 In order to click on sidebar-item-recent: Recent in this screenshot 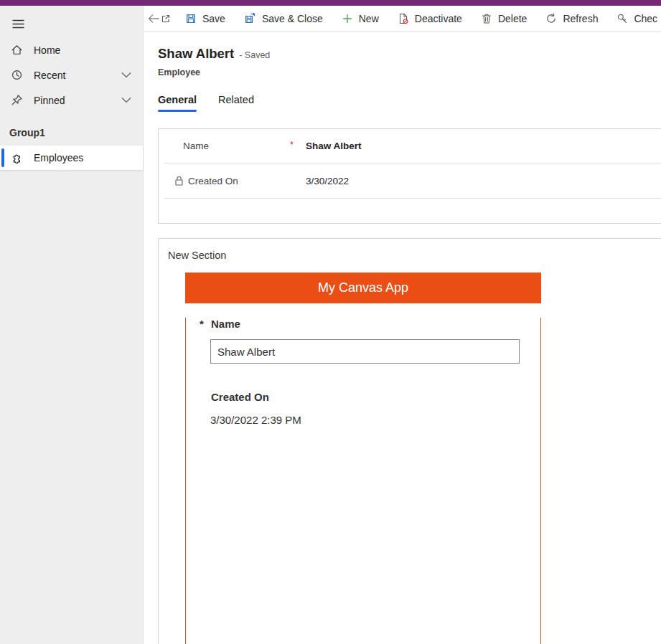, I will do `click(72, 75)`.